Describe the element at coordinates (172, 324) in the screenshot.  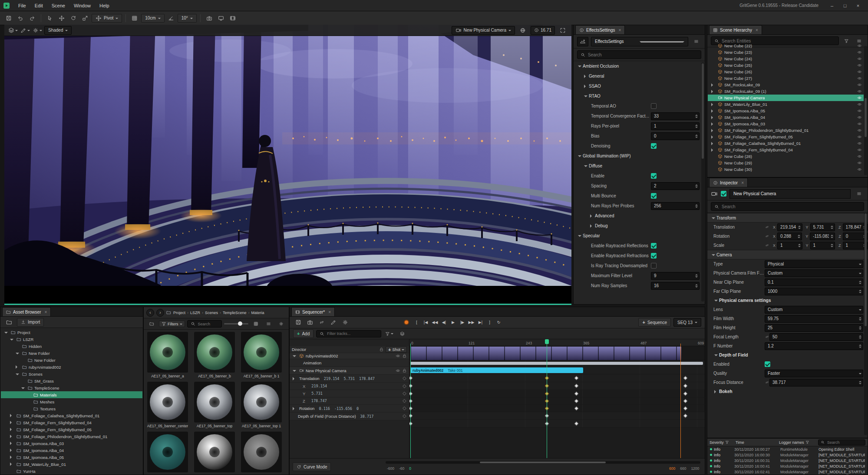
I see `filters-dropdown: Filters` at that location.